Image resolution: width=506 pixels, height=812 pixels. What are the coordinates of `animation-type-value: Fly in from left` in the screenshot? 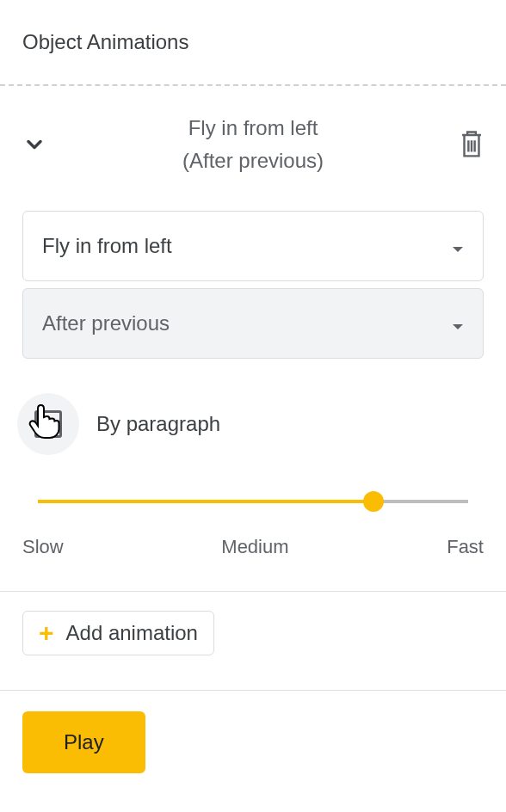 It's located at (107, 246).